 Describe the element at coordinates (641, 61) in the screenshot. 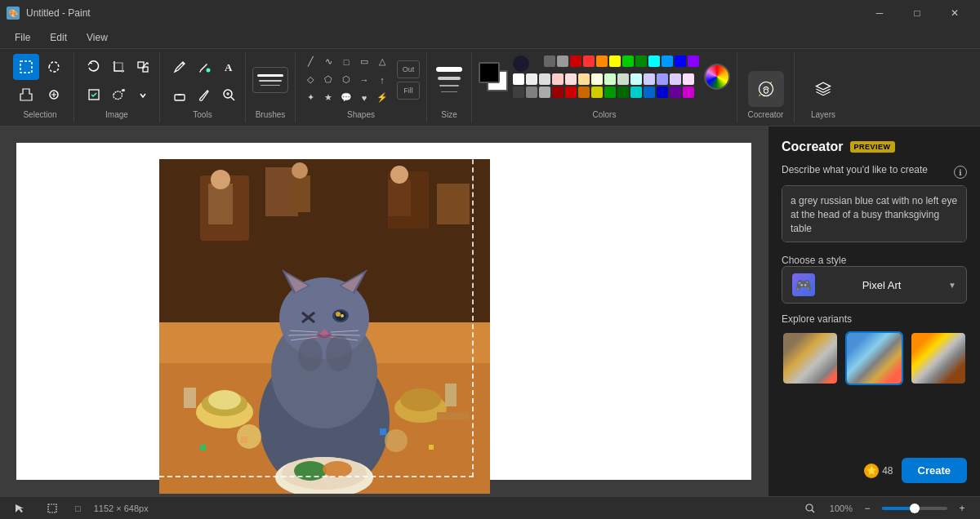

I see `color-darkgreen` at that location.